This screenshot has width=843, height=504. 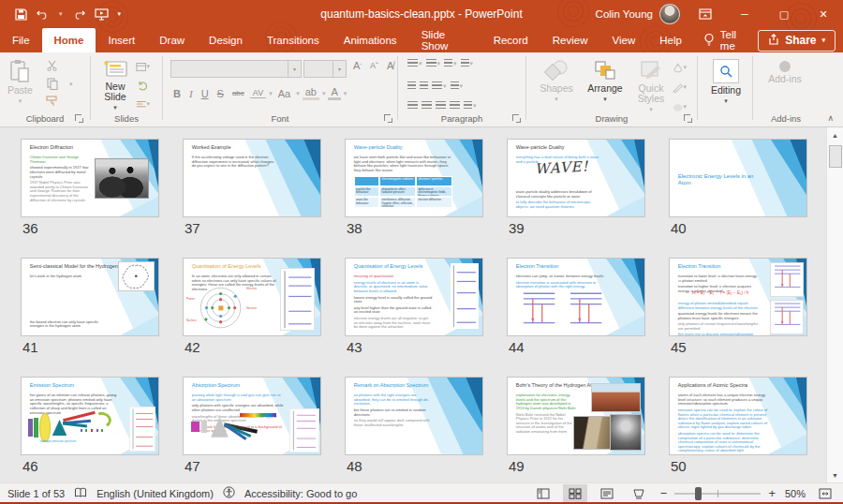 I want to click on collapse-ribbon-icon: ∧, so click(x=830, y=118).